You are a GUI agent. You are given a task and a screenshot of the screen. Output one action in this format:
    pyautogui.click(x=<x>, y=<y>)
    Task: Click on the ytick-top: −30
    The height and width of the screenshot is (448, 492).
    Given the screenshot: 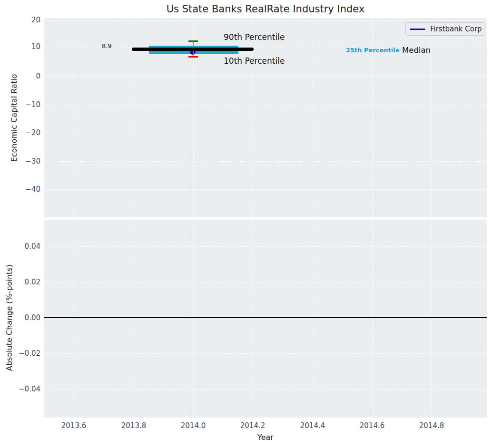 What is the action you would take?
    pyautogui.click(x=20, y=161)
    